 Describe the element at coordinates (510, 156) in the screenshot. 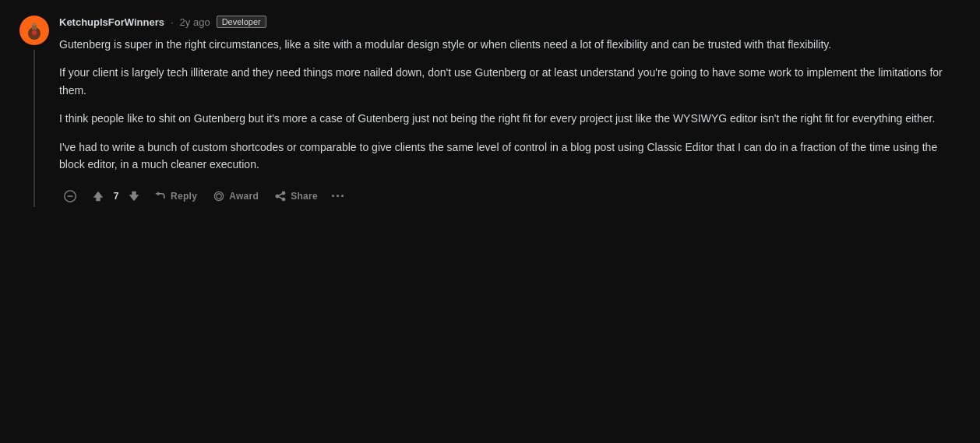

I see `paragraph-4: I've had to write a bunch of custom shor…` at that location.